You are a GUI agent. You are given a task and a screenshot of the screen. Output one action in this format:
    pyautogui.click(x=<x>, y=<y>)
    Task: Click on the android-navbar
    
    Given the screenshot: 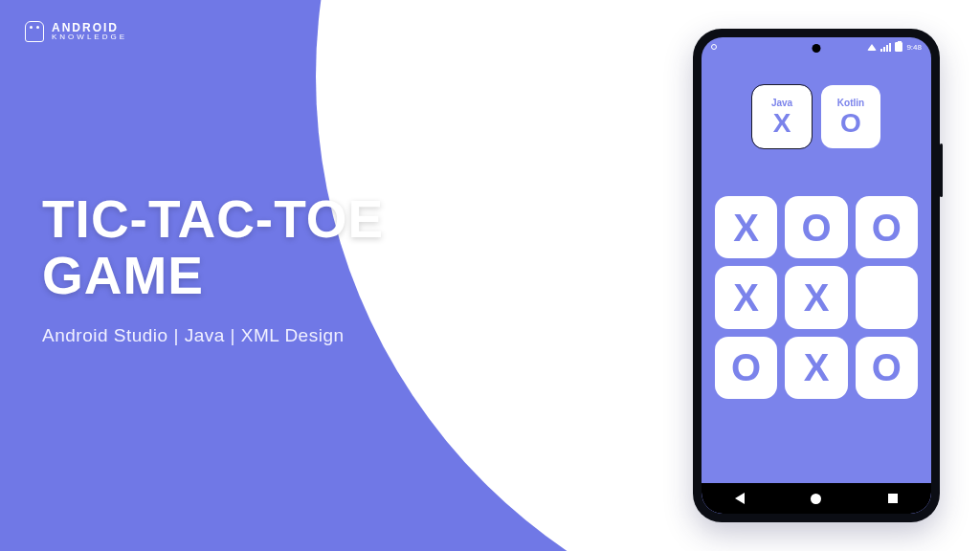 What is the action you would take?
    pyautogui.click(x=816, y=498)
    